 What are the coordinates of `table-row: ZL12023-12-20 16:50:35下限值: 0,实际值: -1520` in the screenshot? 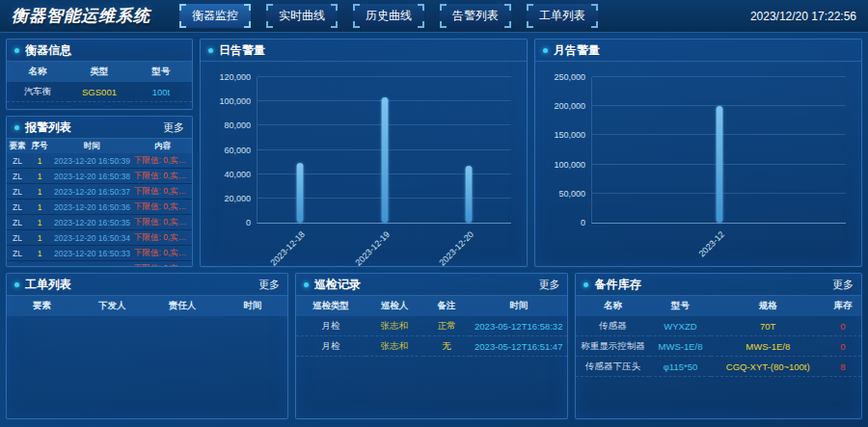 It's located at (99, 223).